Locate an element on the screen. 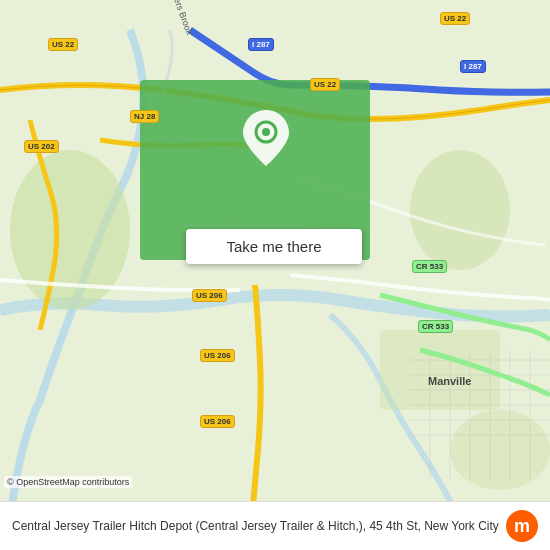 This screenshot has height=550, width=550. label-cr533-2: CR 533 is located at coordinates (436, 326).